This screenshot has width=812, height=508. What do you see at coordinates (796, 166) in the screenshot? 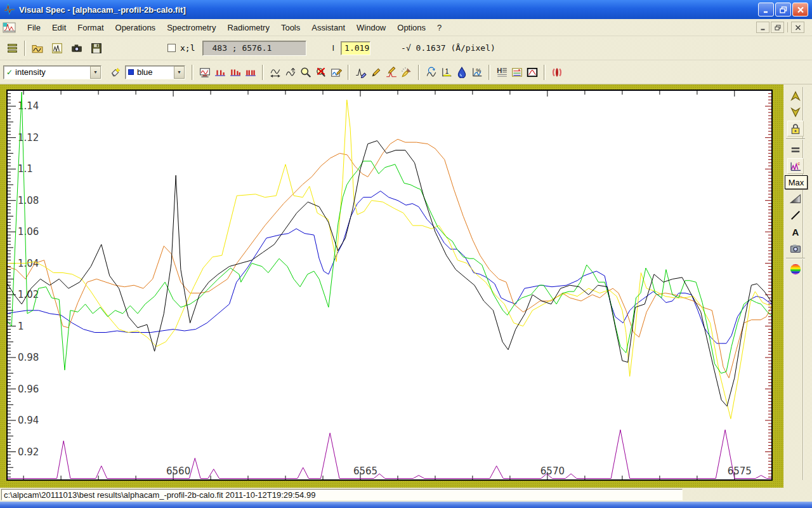
I see `chart-c-icon: c` at bounding box center [796, 166].